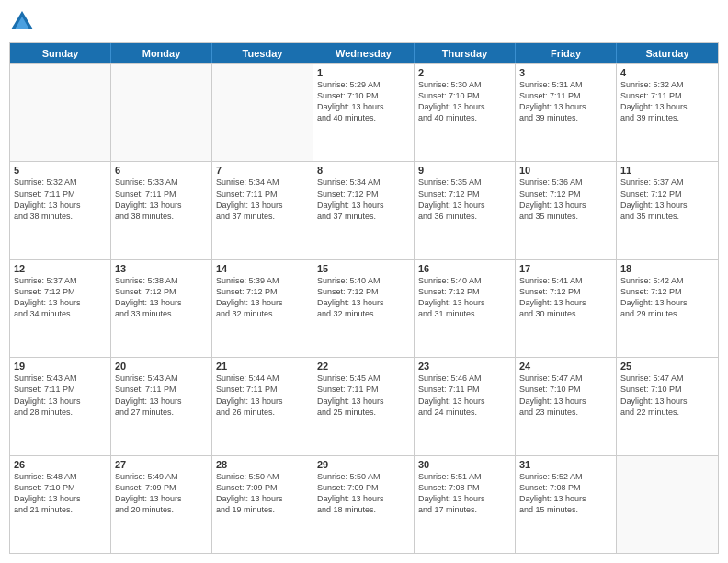 The height and width of the screenshot is (563, 728). I want to click on calendar-cell: 15Sunrise: 5:40 AM Sunset: 7:12 PM Dayli…, so click(364, 309).